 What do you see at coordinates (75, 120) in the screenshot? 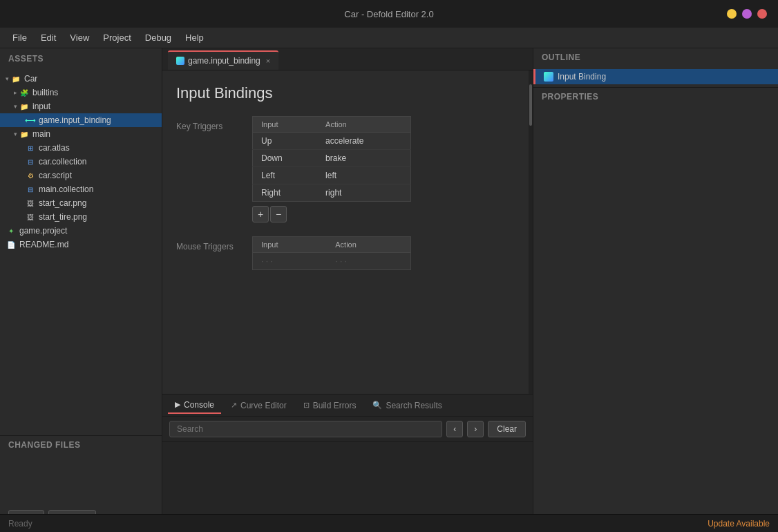
I see `tree-label: game.input_binding` at bounding box center [75, 120].